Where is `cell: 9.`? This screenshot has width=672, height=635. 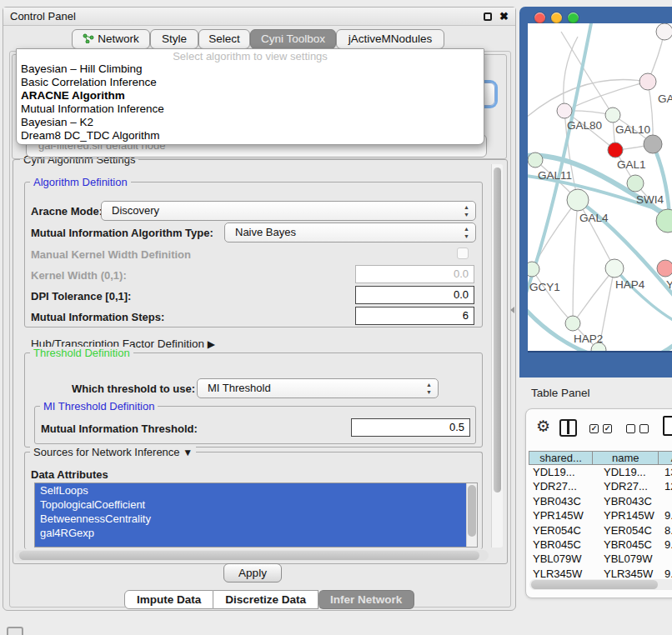 cell: 9. is located at coordinates (669, 545).